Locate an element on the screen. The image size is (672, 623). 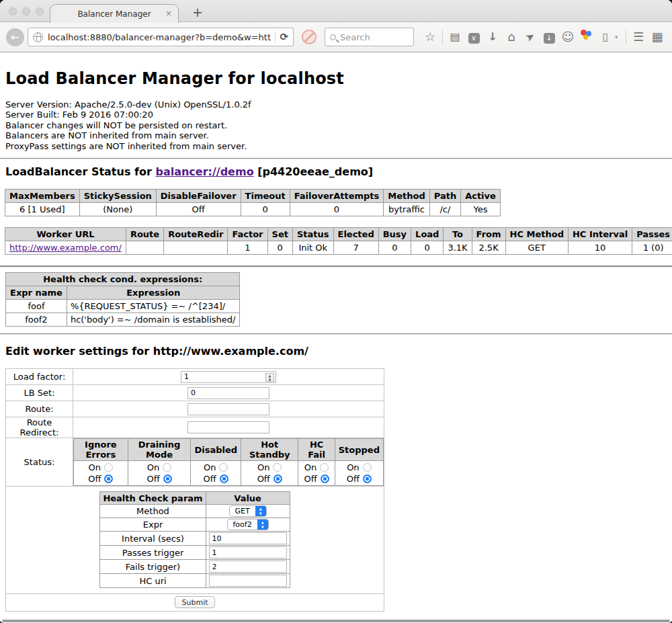
ignore-errors-on-radio is located at coordinates (109, 468).